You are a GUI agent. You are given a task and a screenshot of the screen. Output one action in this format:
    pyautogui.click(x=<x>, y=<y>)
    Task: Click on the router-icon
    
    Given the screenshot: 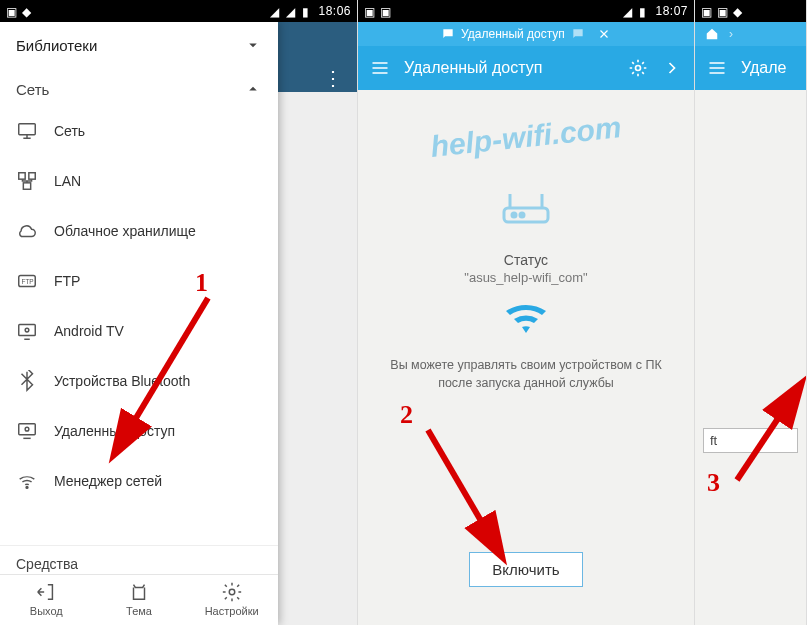 What is the action you would take?
    pyautogui.click(x=526, y=205)
    